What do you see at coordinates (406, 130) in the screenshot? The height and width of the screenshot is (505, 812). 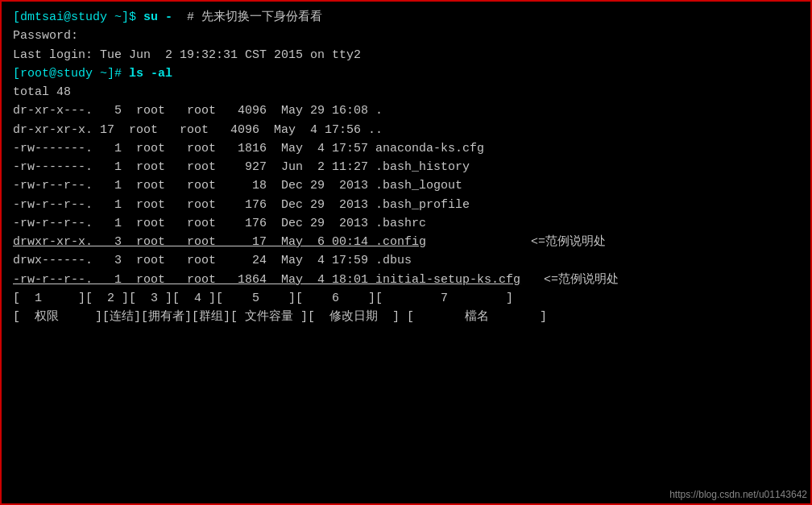 I see `terminal-line-7: dr-xr-xr-x. 17 root root 4096 May 4 17:5…` at bounding box center [406, 130].